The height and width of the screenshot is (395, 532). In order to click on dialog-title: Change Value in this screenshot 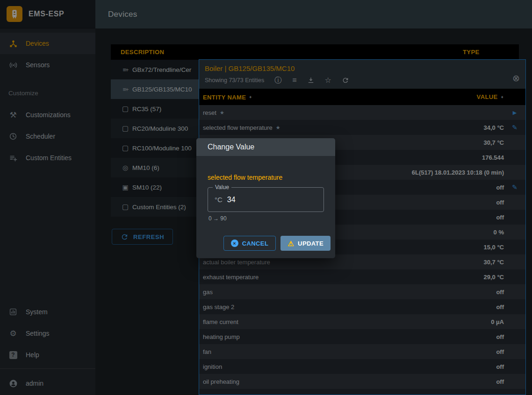, I will do `click(266, 147)`.